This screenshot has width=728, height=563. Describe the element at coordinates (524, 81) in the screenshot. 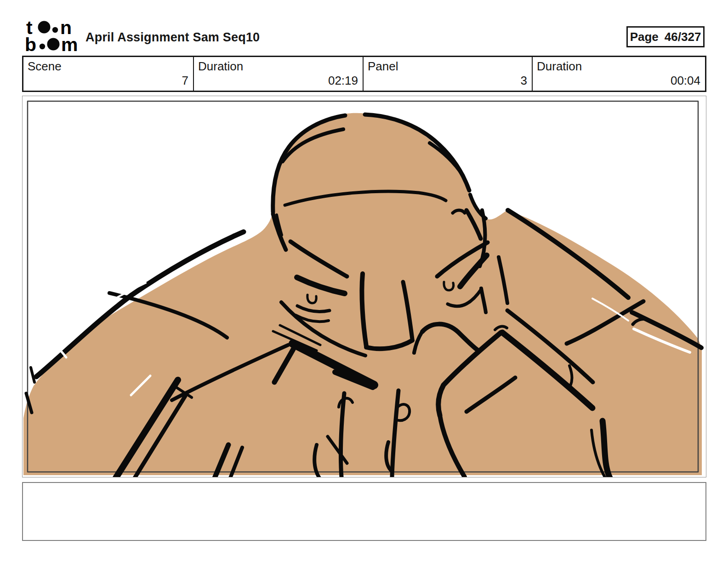

I see `panel-value: 3` at that location.